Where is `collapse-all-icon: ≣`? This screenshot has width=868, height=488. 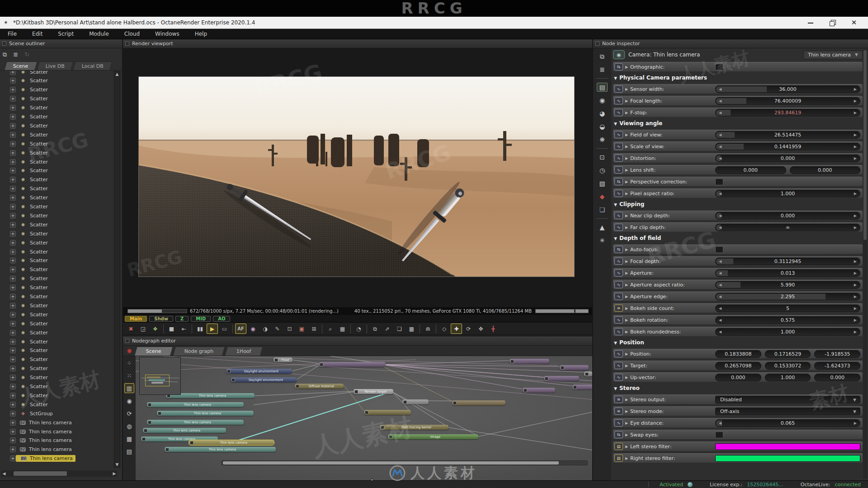 collapse-all-icon: ≣ is located at coordinates (15, 54).